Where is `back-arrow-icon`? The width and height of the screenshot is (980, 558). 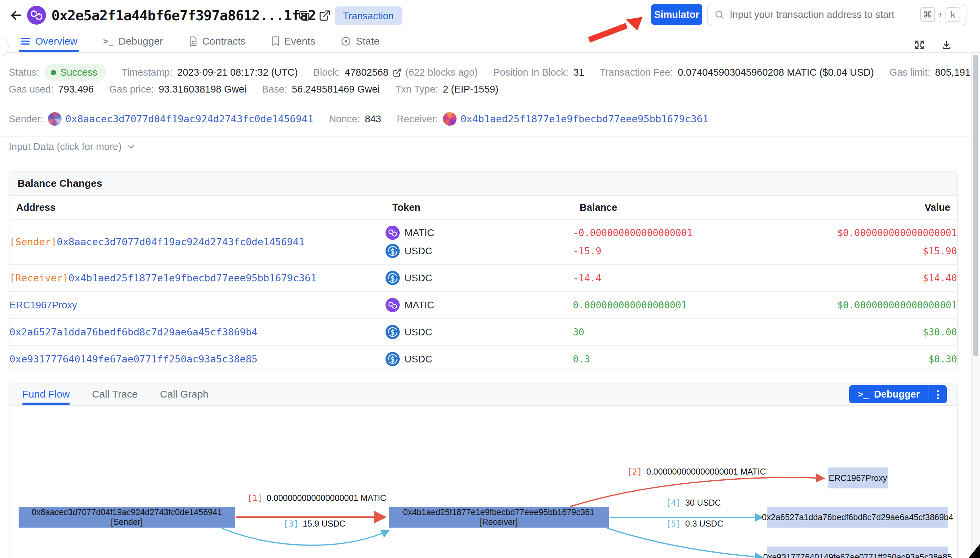 back-arrow-icon is located at coordinates (16, 15).